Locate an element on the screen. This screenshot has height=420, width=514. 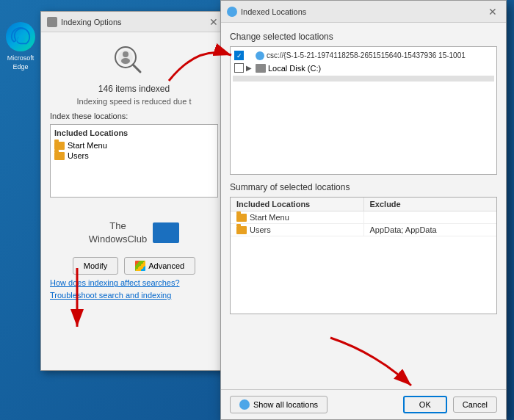
indexing-graphic-icon is located at coordinates (131, 59).